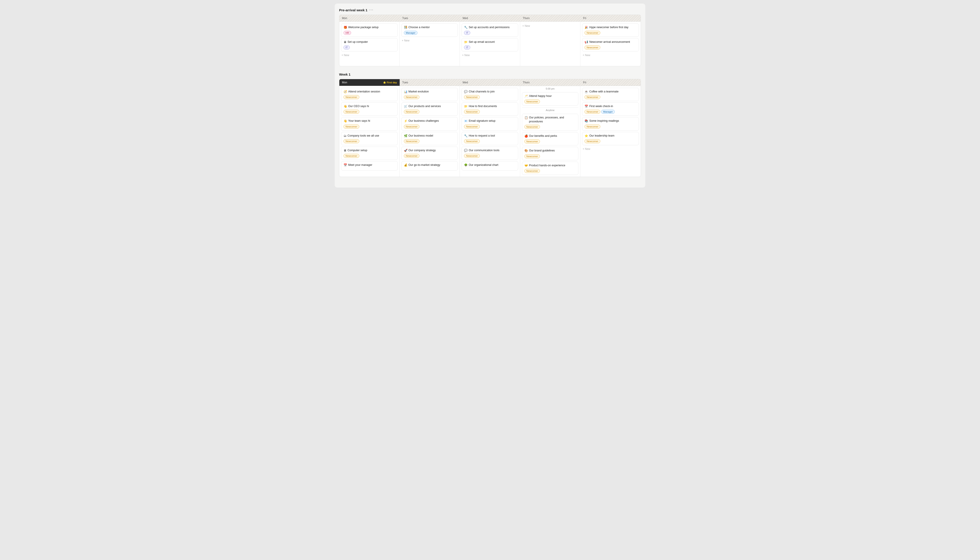 The image size is (980, 560). I want to click on pre-arrival-fri-header: Fri, so click(610, 18).